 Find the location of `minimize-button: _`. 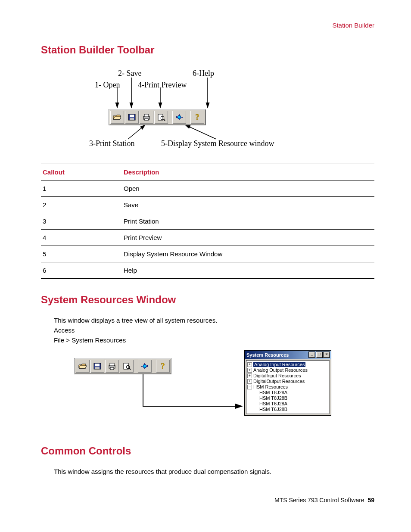

minimize-button: _ is located at coordinates (312, 355).